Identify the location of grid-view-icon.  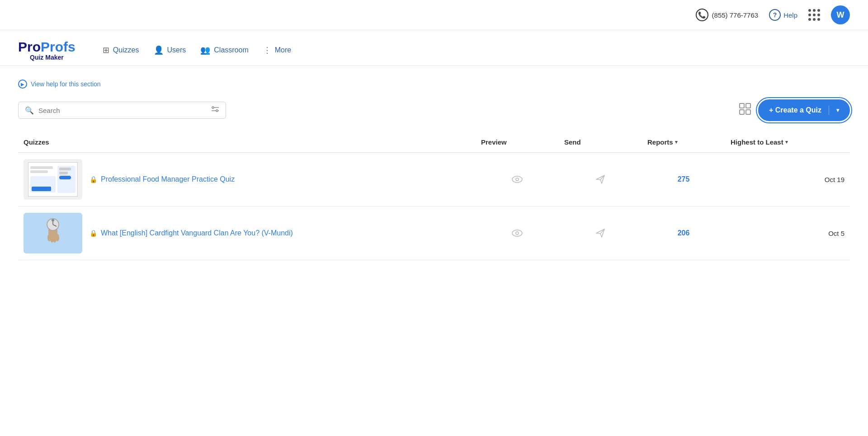
(745, 110).